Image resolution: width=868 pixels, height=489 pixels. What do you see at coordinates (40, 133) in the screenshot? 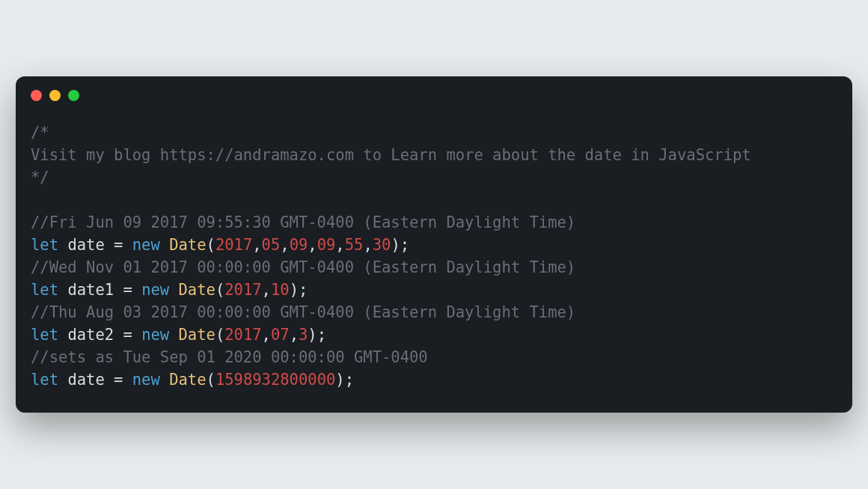
I see `block-comment-open: /*` at bounding box center [40, 133].